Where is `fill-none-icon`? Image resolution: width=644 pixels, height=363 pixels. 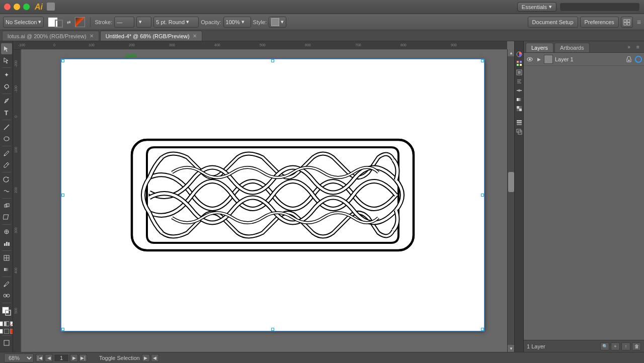 fill-none-icon is located at coordinates (80, 22).